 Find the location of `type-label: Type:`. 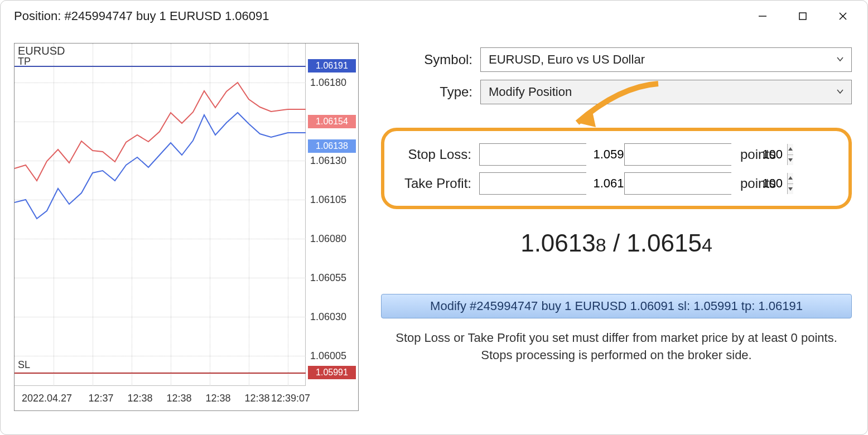

type-label: Type: is located at coordinates (431, 92).